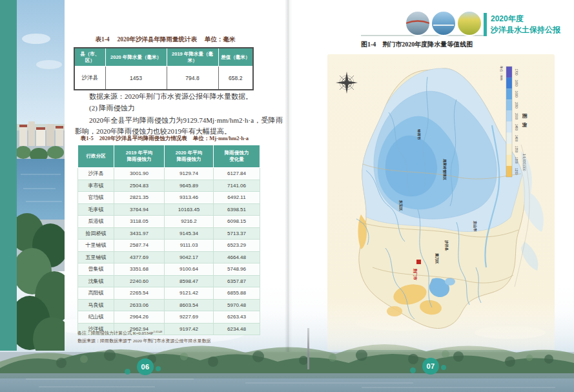  What do you see at coordinates (169, 198) in the screenshot?
I see `erosivity-table-row: 官垱镇2821.35 9313.466492.11` at bounding box center [169, 198].